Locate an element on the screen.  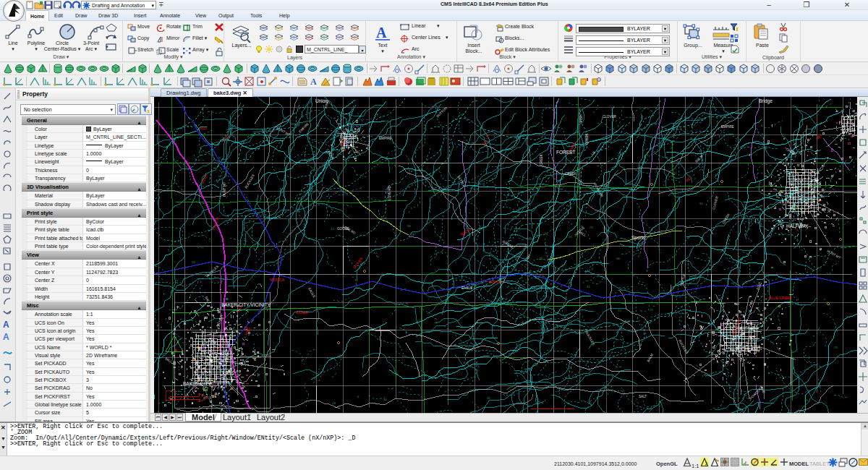
svg-text: HALFWAY is located at coordinates (797, 226).